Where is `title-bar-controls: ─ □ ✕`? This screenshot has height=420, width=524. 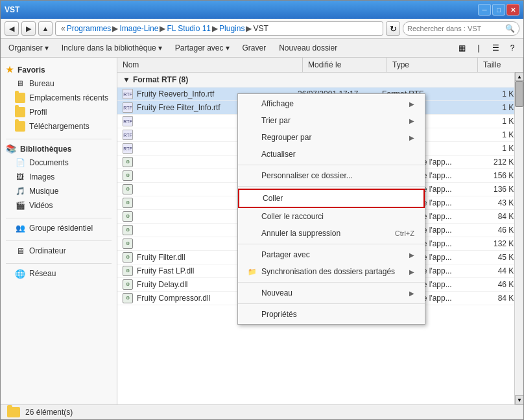
title-bar-controls: ─ □ ✕ is located at coordinates (499, 10).